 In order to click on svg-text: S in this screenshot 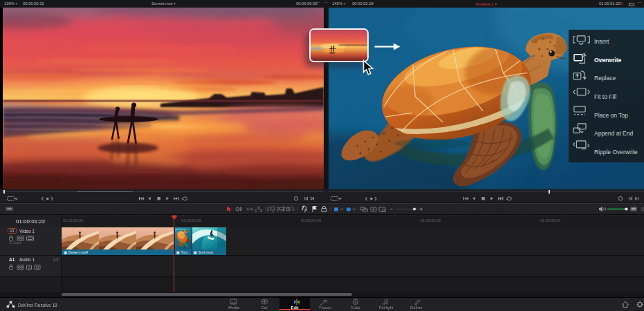, I will do `click(30, 267)`.